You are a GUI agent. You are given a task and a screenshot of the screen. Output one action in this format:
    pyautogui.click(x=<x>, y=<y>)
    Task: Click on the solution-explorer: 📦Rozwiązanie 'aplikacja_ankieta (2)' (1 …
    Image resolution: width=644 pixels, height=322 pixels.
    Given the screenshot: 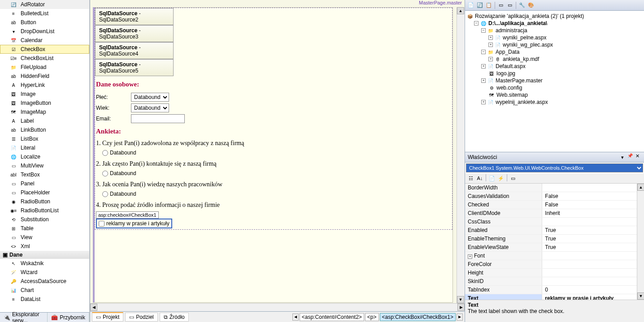 What is the action you would take?
    pyautogui.click(x=554, y=82)
    